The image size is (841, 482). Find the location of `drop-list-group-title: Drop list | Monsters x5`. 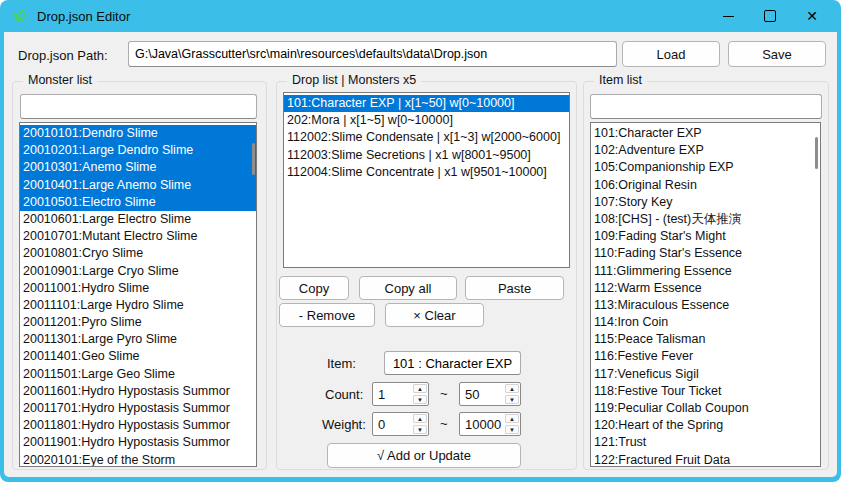

drop-list-group-title: Drop list | Monsters x5 is located at coordinates (354, 80).